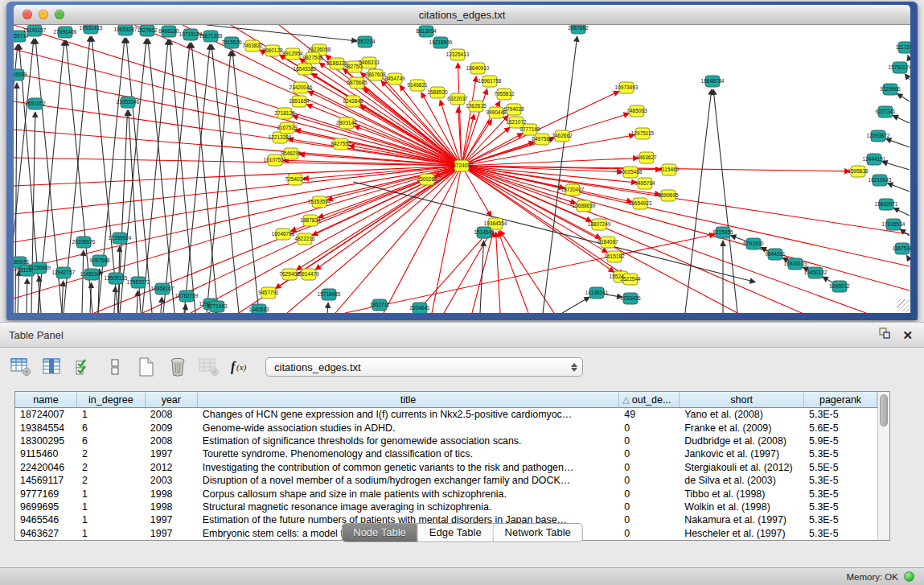  Describe the element at coordinates (538, 533) in the screenshot. I see `tab-network-table: Network Table` at that location.